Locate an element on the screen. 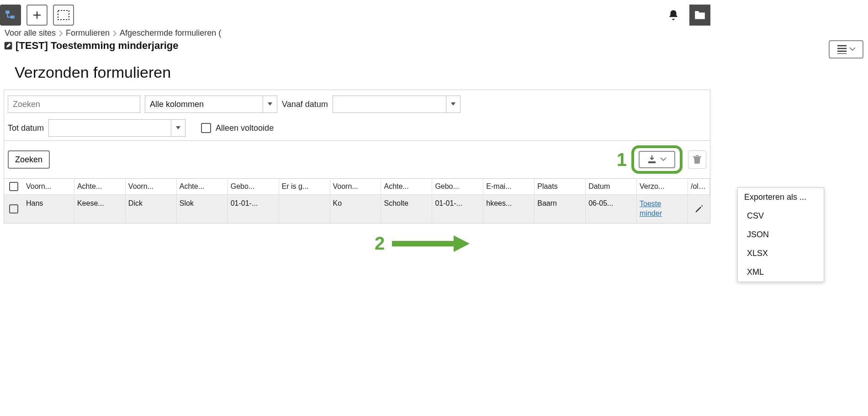 This screenshot has width=868, height=416. table-cell: Baarn is located at coordinates (560, 209).